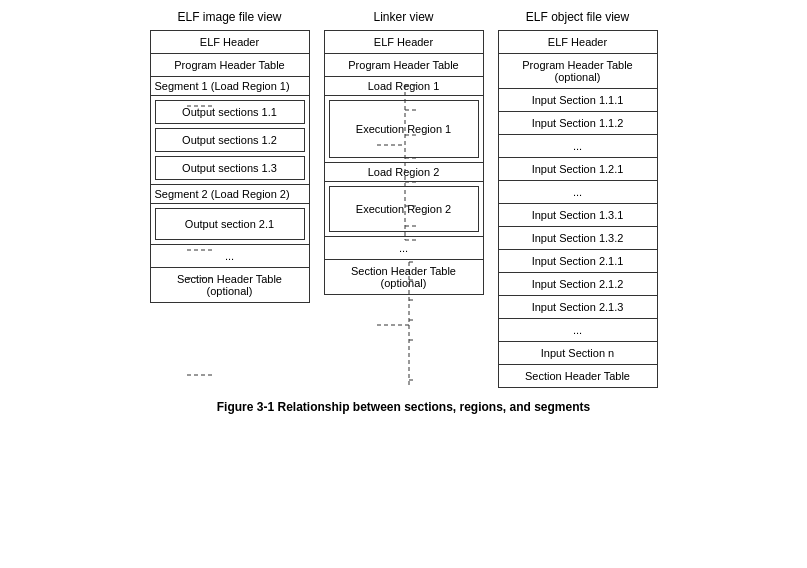 The height and width of the screenshot is (568, 807). I want to click on col3-section-header-table: Section Header Table, so click(578, 376).